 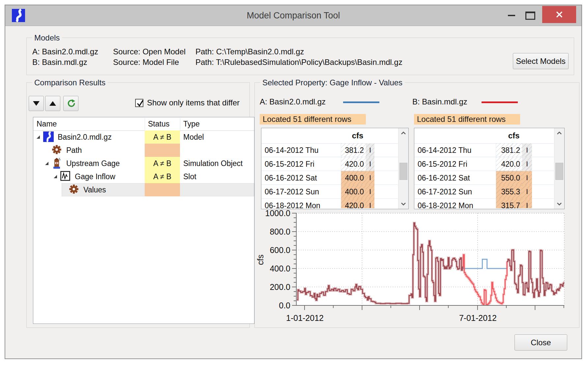 What do you see at coordinates (145, 124) in the screenshot?
I see `header-separator` at bounding box center [145, 124].